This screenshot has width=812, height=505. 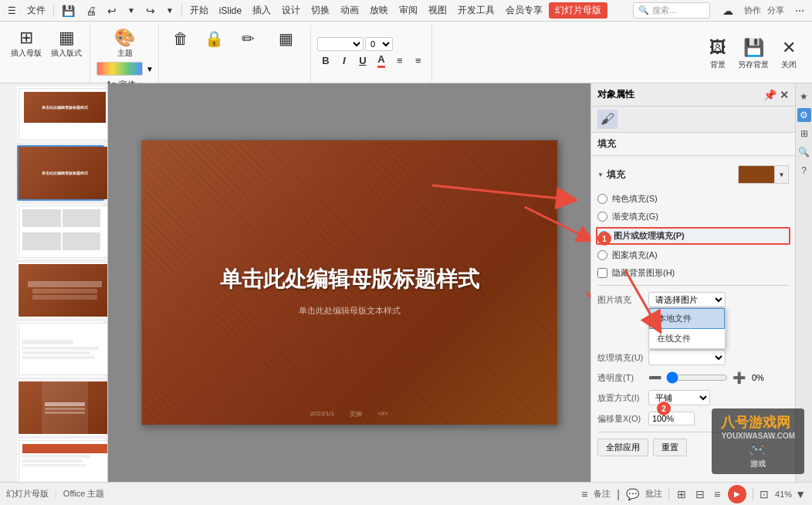 What do you see at coordinates (26, 44) in the screenshot?
I see `ribbon-insert-master-btn: ⊞ 插入母版` at bounding box center [26, 44].